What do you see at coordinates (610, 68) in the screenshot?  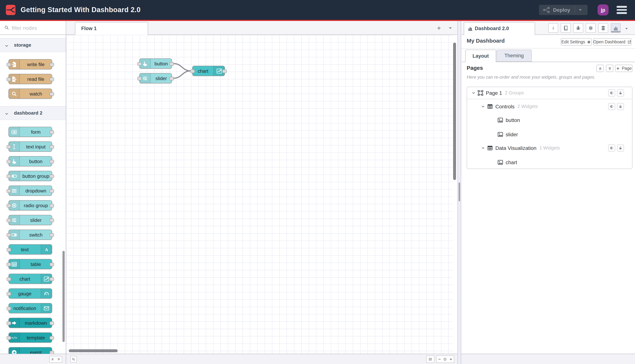 I see `expand-all-button` at bounding box center [610, 68].